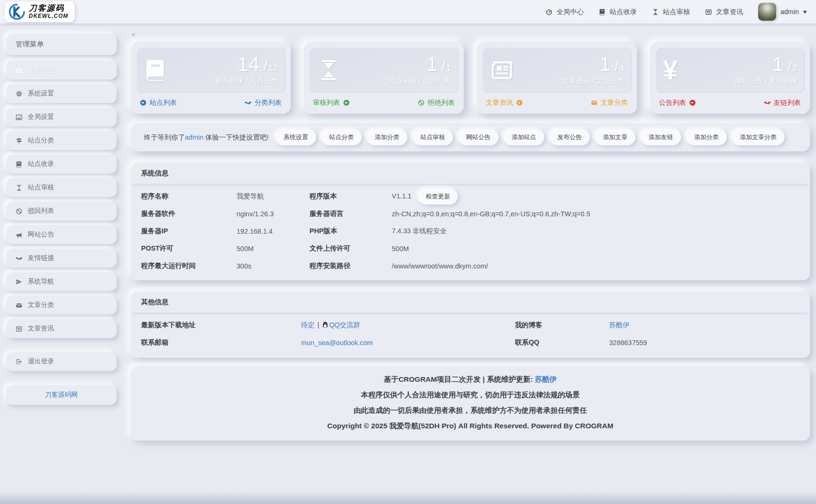  Describe the element at coordinates (730, 78) in the screenshot. I see `stat-card-announcements: ¥ 1 / 3 网站公告 / 友情链接 公告列表` at that location.